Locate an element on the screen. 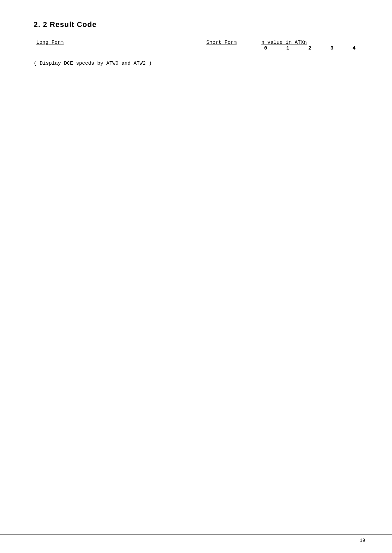  result-code-table: Long Form Short Form n value in ATXn 0 1… is located at coordinates (199, 56).